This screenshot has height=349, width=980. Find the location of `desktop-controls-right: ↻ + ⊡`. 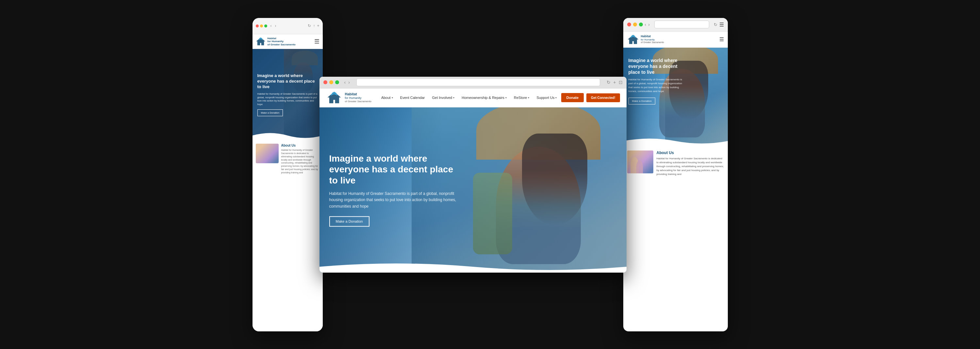

desktop-controls-right: ↻ + ⊡ is located at coordinates (615, 82).